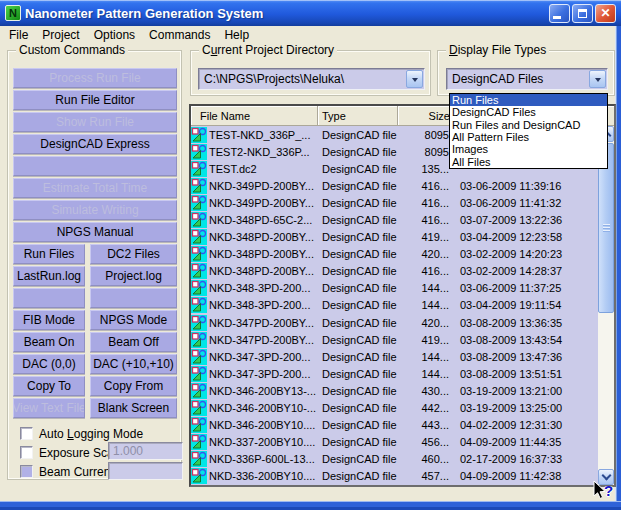 This screenshot has height=510, width=621. I want to click on file-row: NKD-337-200BY10.... DesignCAD file 456..…, so click(394, 442).